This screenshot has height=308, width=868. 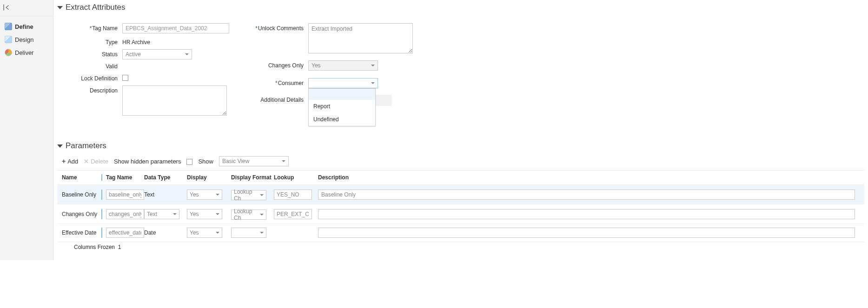 I want to click on section-title: Extract Attributes, so click(x=96, y=7).